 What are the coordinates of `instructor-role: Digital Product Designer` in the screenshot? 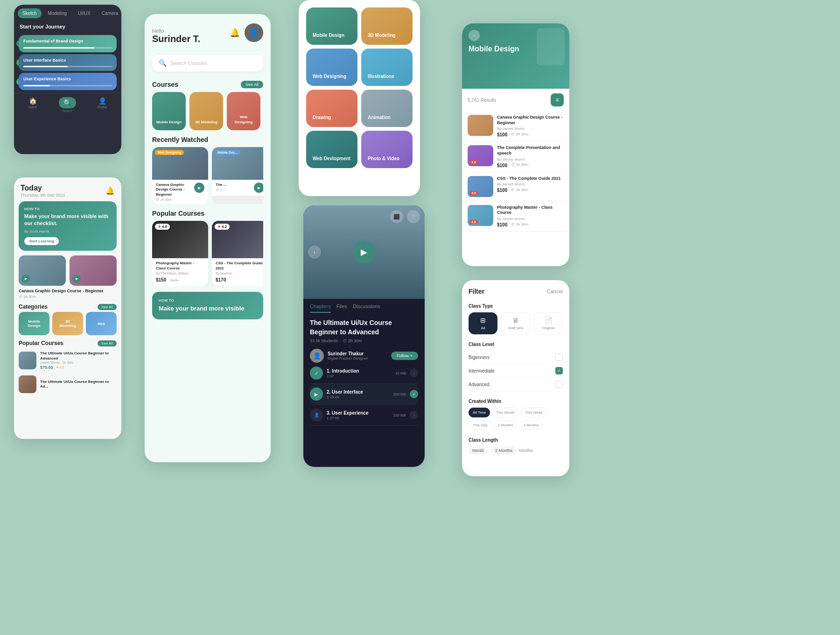 It's located at (357, 359).